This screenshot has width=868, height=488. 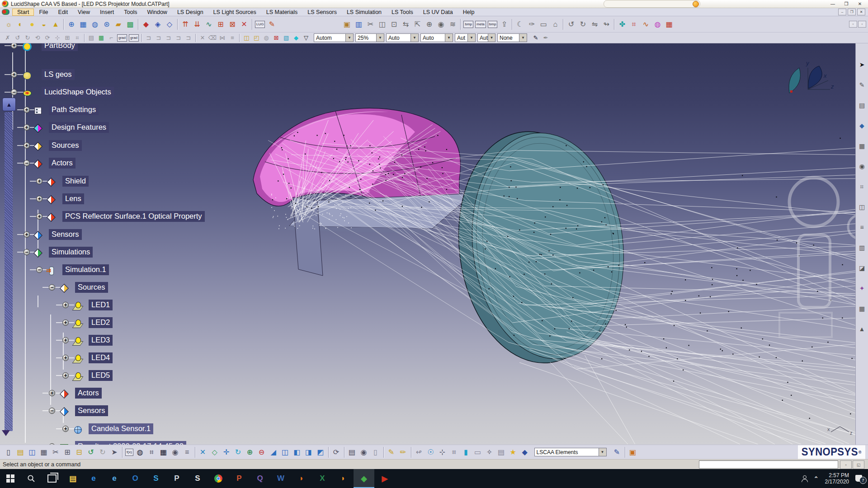 I want to click on toolbar1-icon-3: ◒, so click(x=44, y=24).